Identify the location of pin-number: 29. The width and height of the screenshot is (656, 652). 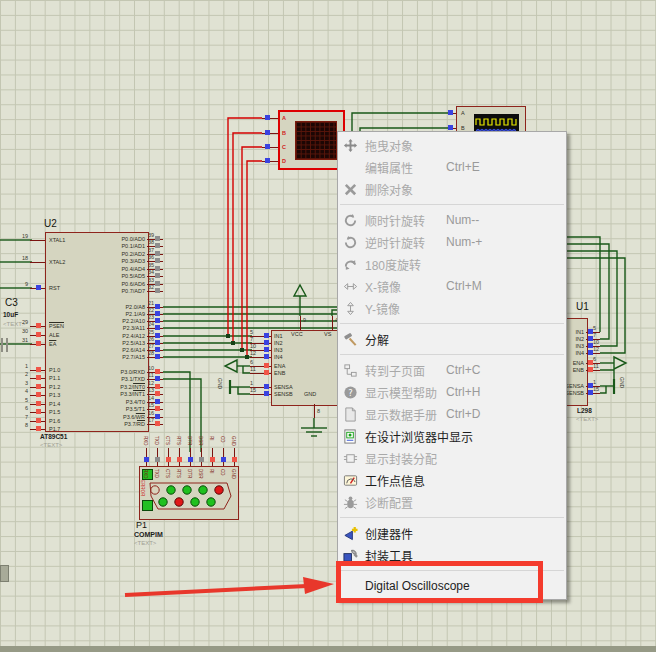
(21, 322).